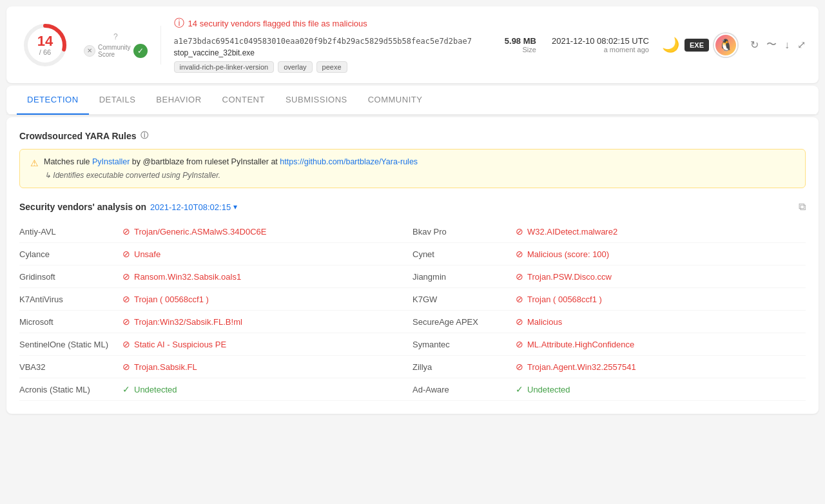 The width and height of the screenshot is (825, 504). Describe the element at coordinates (115, 51) in the screenshot. I see `community-label: CommunityScore` at that location.